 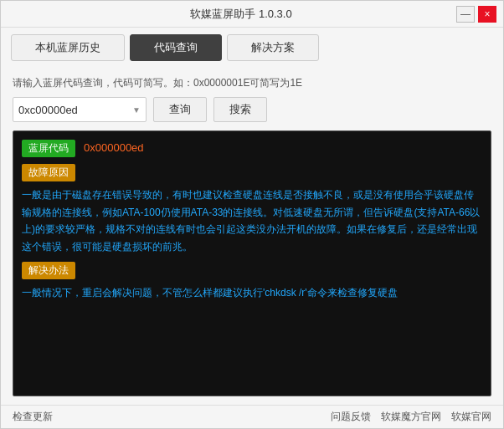 I want to click on tab-bar: 本机蓝屏历史 代码查询 解决方案, so click(x=252, y=48).